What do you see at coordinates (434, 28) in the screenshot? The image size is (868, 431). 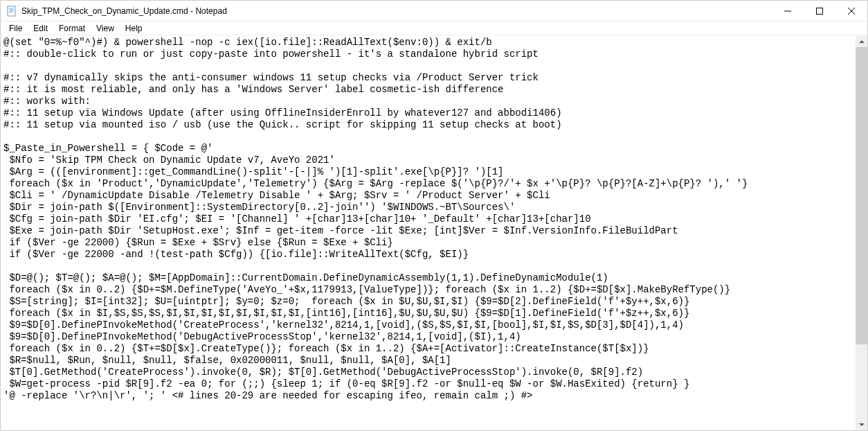 I see `menubar: File Edit Format View Help` at bounding box center [434, 28].